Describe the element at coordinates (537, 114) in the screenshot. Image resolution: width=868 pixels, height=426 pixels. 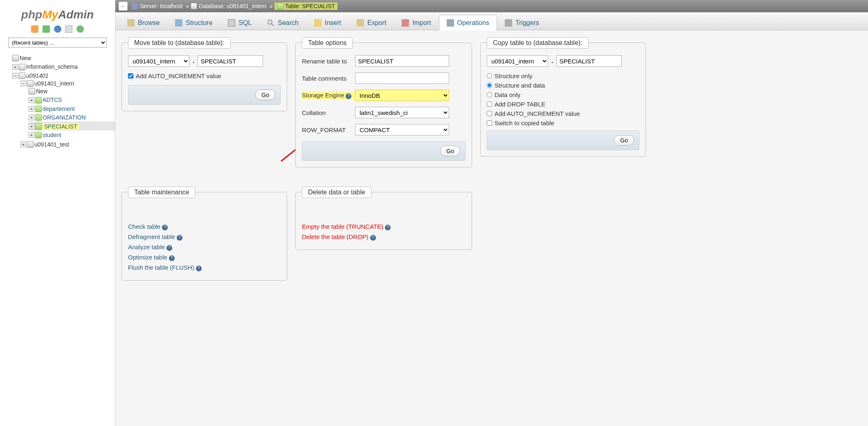
I see `copy-auto-increment-label: Add AUTO_INCREMENT value` at that location.